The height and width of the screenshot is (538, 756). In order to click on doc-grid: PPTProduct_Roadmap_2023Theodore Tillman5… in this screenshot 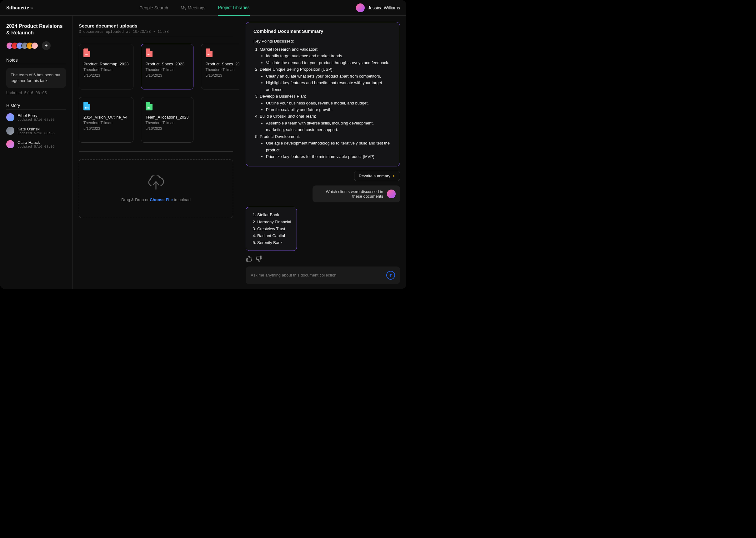, I will do `click(156, 93)`.